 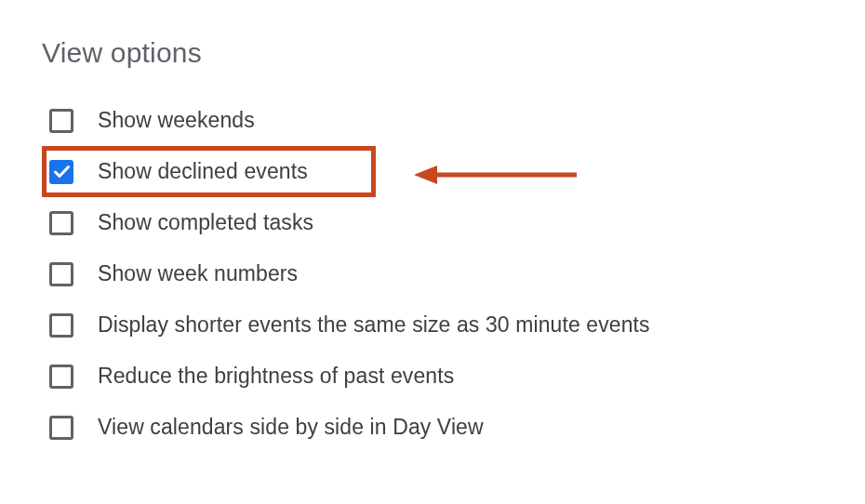 I want to click on option-show-declined-events: Show declined events, so click(x=208, y=171).